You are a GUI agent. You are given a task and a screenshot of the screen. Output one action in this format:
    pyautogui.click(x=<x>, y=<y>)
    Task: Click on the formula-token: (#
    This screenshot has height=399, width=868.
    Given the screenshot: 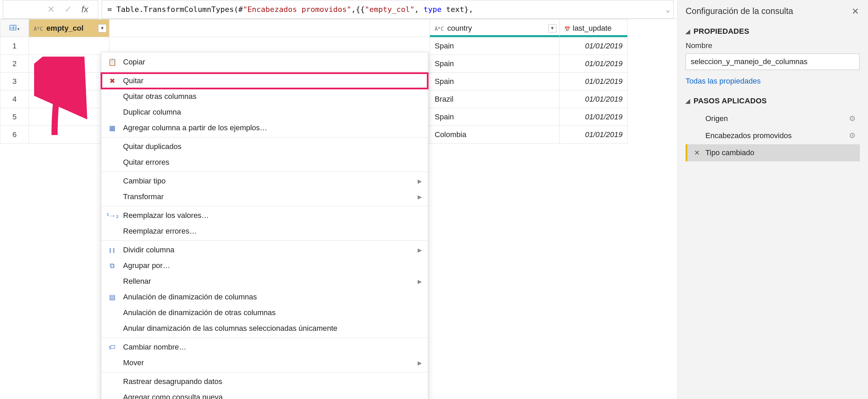 What is the action you would take?
    pyautogui.click(x=239, y=10)
    